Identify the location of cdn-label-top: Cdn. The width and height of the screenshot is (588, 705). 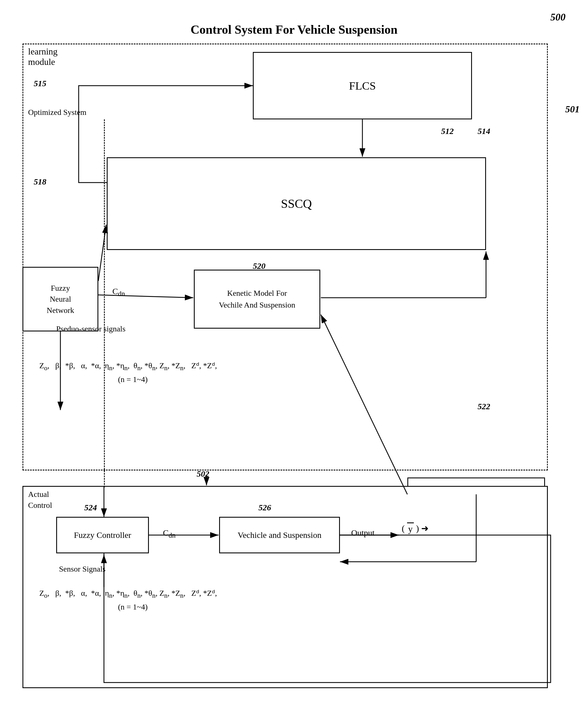
(119, 292).